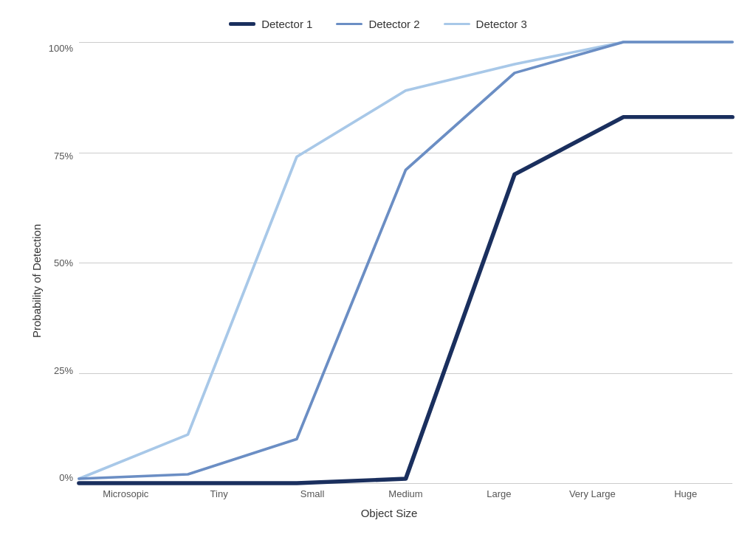 The image size is (756, 537). I want to click on x-tick-microsopic: Microsopic, so click(126, 494).